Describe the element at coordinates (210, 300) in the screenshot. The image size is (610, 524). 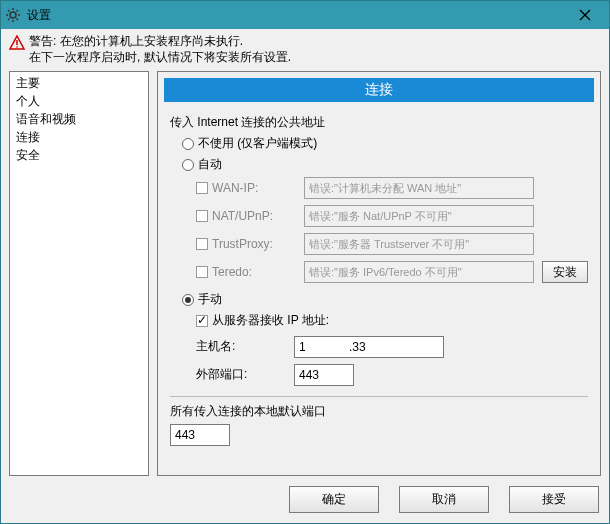
I see `radio-manual-label: 手动` at that location.